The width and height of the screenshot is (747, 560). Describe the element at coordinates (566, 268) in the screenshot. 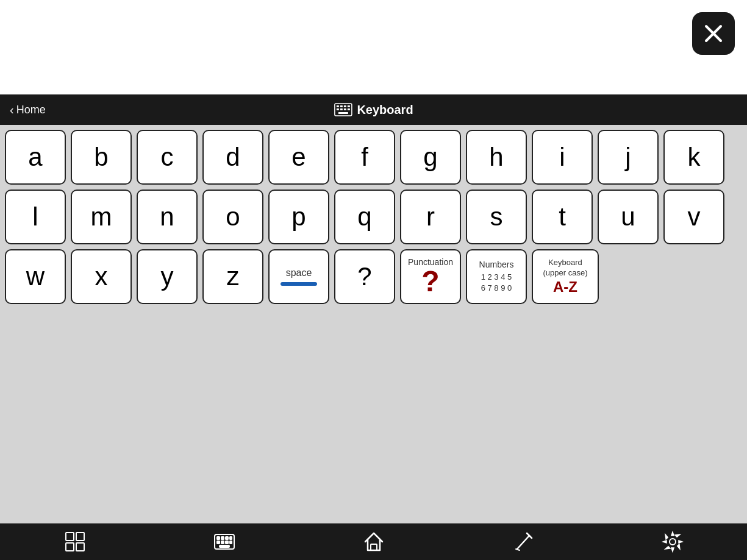

I see `uppercase-title: Keyboard(upper case)` at that location.